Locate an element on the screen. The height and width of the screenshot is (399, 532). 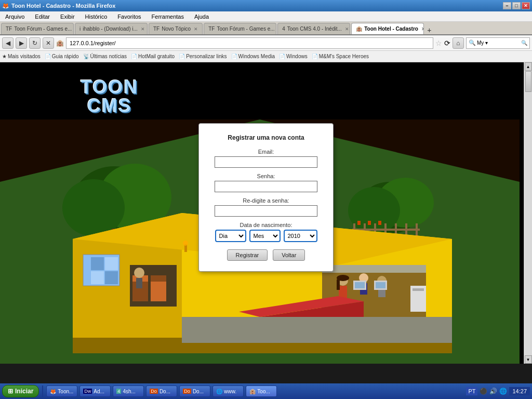
cms-text: CMS is located at coordinates (109, 106).